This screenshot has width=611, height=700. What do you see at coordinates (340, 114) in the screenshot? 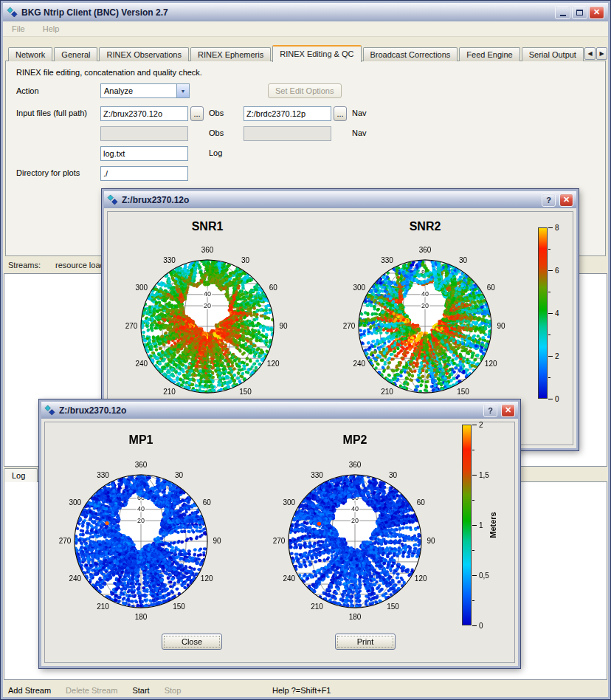
I see `browse-nav-button: ...` at bounding box center [340, 114].